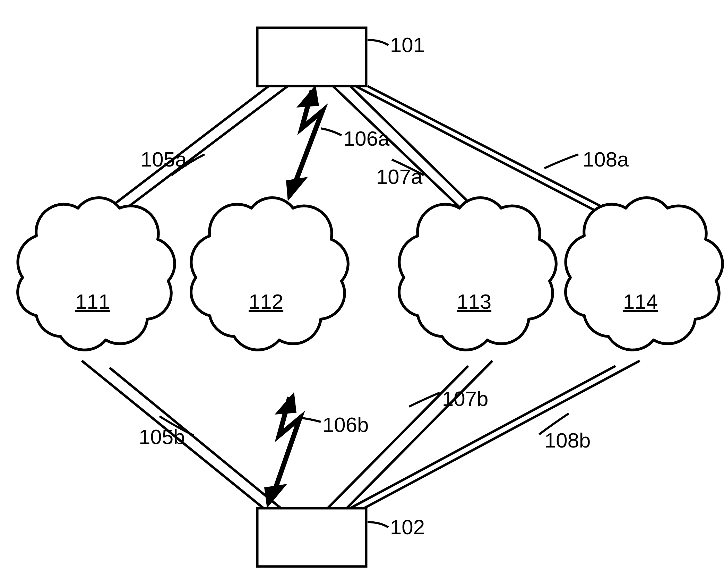 This screenshot has height=588, width=724. Describe the element at coordinates (407, 527) in the screenshot. I see `label-102: 102` at that location.